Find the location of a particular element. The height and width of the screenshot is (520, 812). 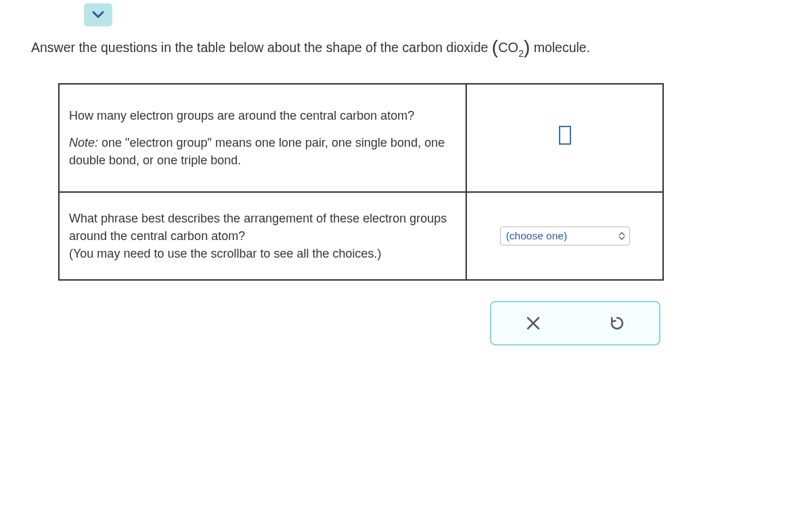

select-caret-icon is located at coordinates (622, 236).